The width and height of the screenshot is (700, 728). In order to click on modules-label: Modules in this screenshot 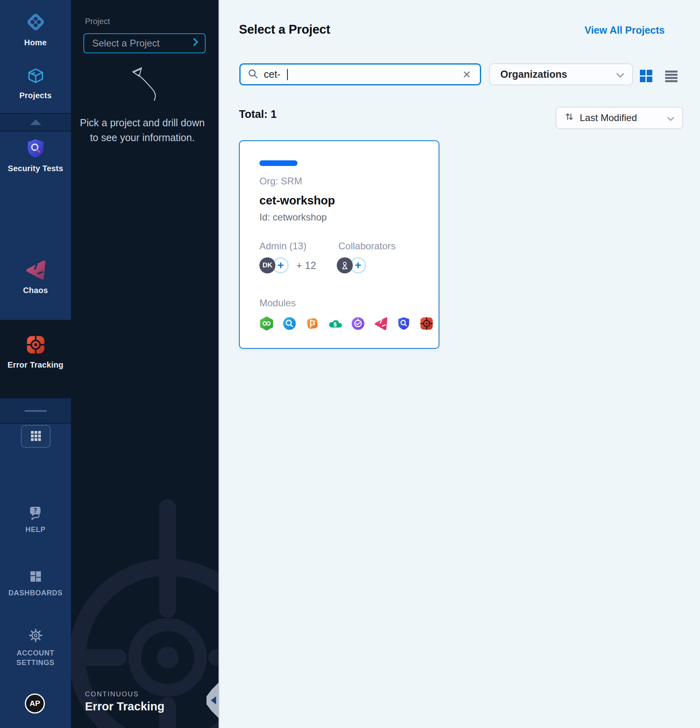, I will do `click(277, 303)`.